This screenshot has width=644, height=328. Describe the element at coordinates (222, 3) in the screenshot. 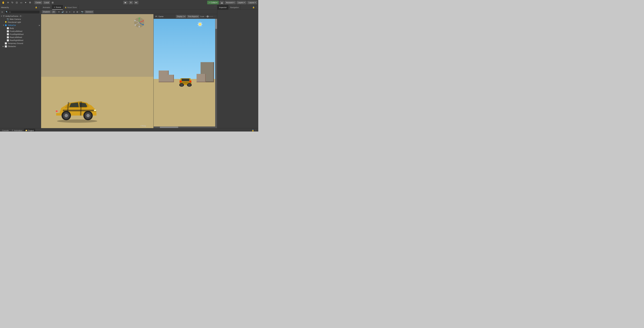

I see `cloud-btn: ☁` at that location.